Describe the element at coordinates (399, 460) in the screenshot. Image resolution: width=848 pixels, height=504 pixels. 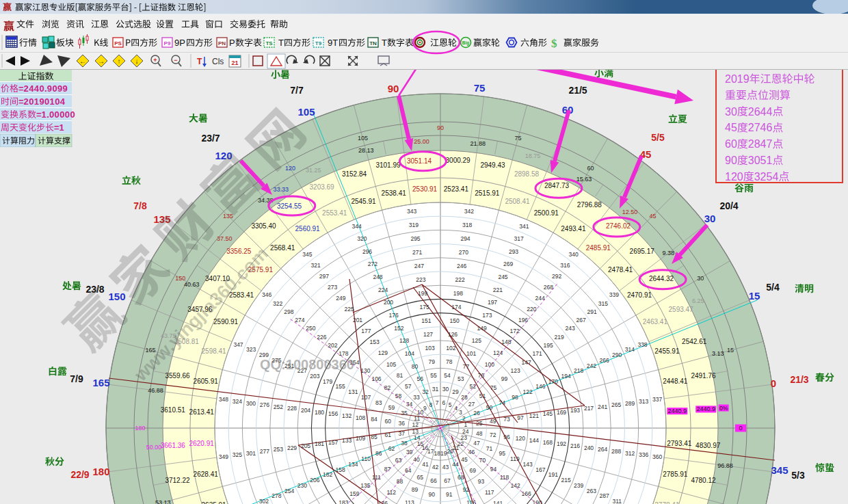
I see `svg-text: 63` at that location.